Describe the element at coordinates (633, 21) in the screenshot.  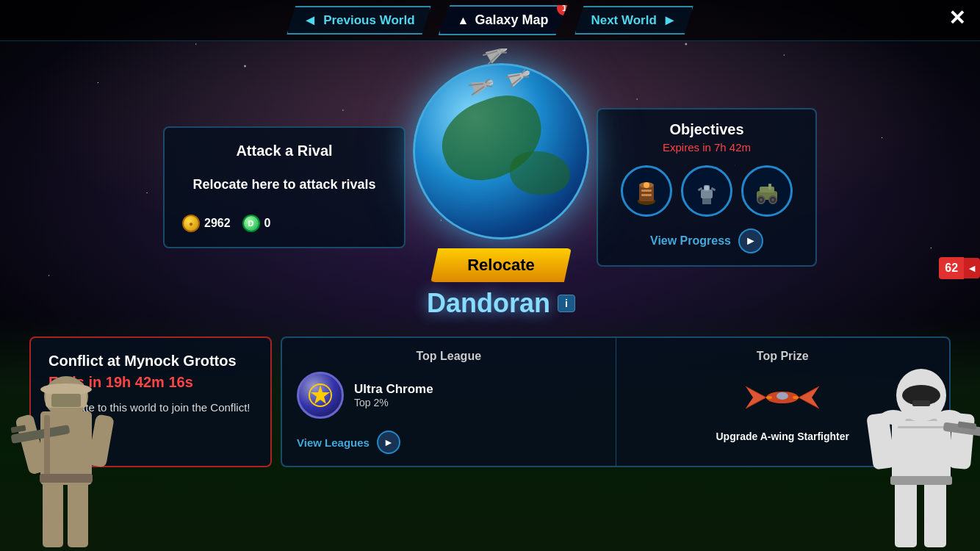
I see `next-world-button: Next World ►` at that location.